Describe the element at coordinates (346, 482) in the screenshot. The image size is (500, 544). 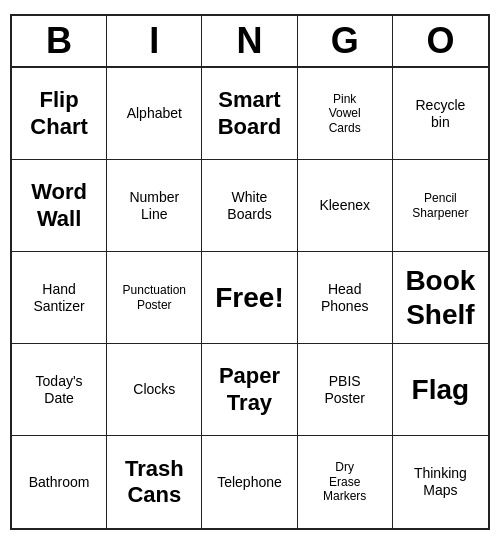
I see `bingo-cell-23: DryEraseMarkers` at that location.